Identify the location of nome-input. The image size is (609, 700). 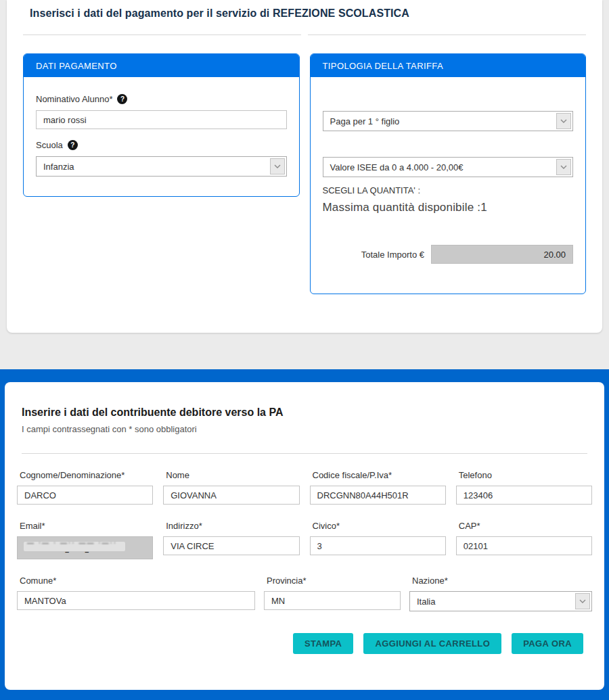
(231, 495).